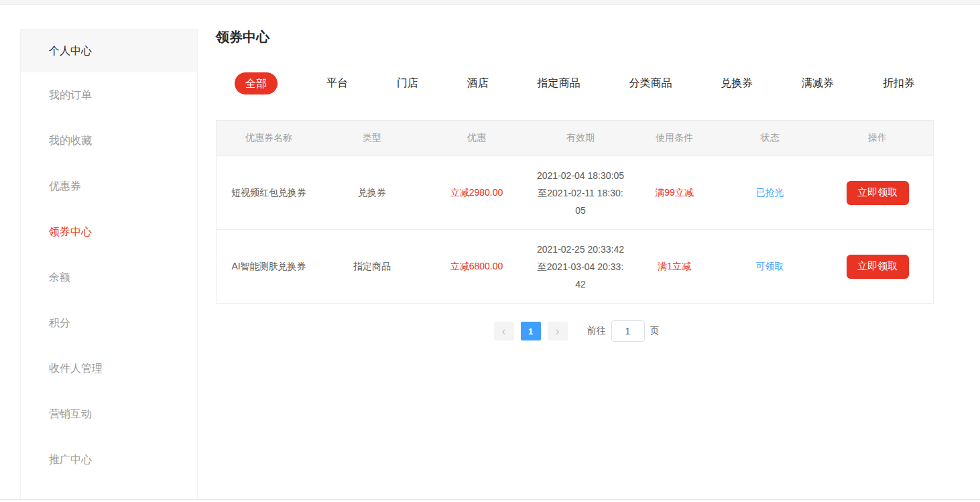 This screenshot has height=502, width=980. I want to click on page-number-button: 1, so click(531, 331).